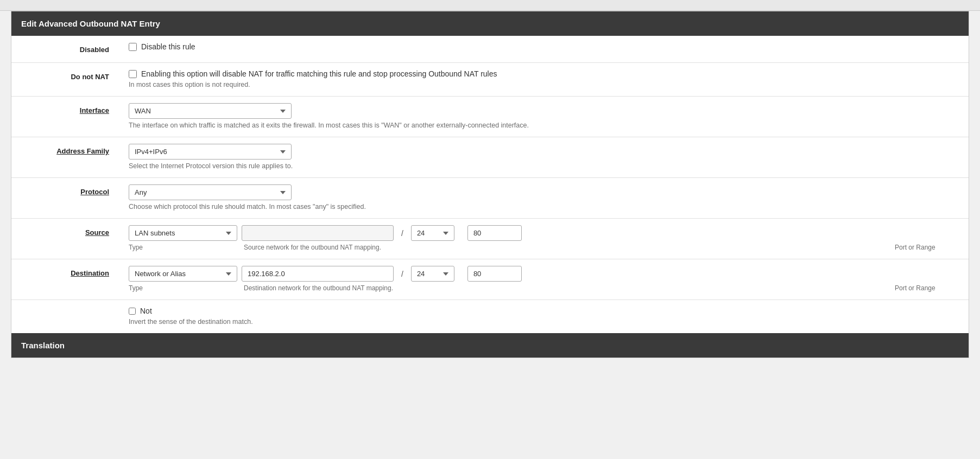  Describe the element at coordinates (183, 233) in the screenshot. I see `source-type-select: LAN subnets Network or Alias Any` at that location.